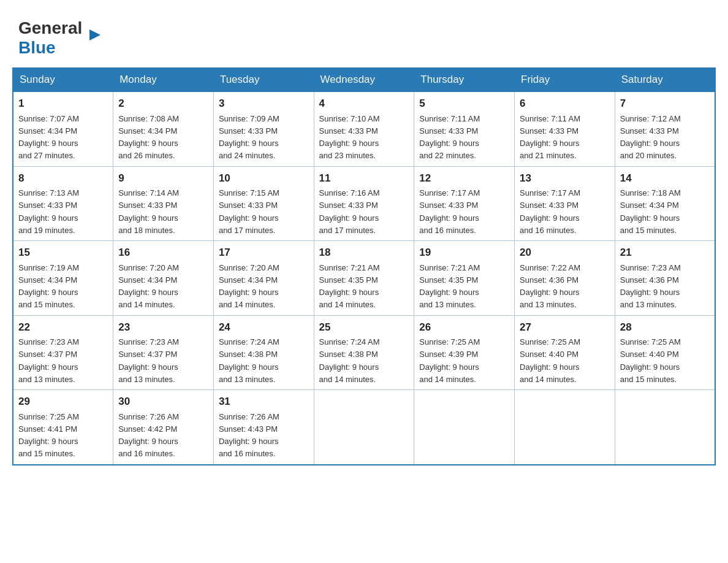 Image resolution: width=728 pixels, height=563 pixels. Describe the element at coordinates (364, 178) in the screenshot. I see `day-number: 11` at that location.